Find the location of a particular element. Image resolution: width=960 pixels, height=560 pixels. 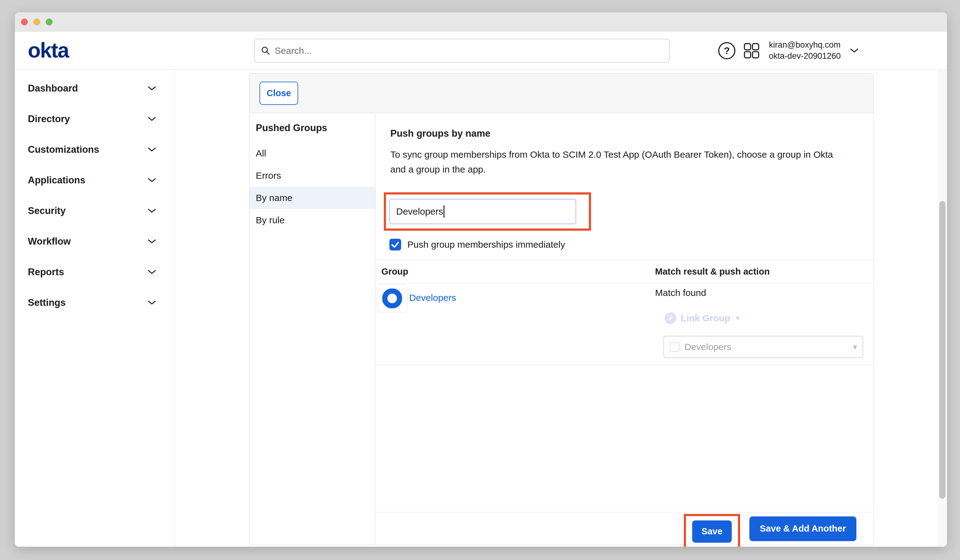

apps-menu-button is located at coordinates (752, 51).